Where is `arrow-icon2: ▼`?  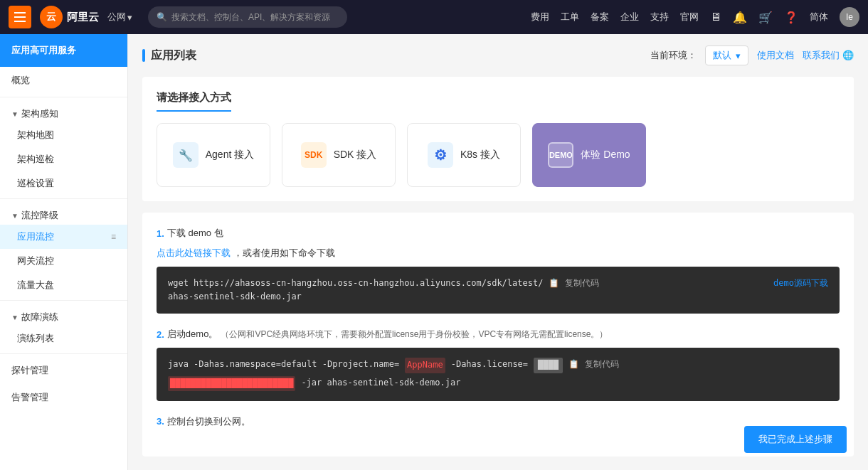 arrow-icon2: ▼ is located at coordinates (15, 216).